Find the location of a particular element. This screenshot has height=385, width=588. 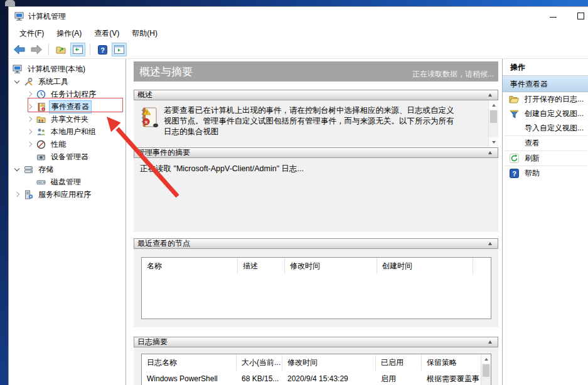

forward-button is located at coordinates (36, 50).